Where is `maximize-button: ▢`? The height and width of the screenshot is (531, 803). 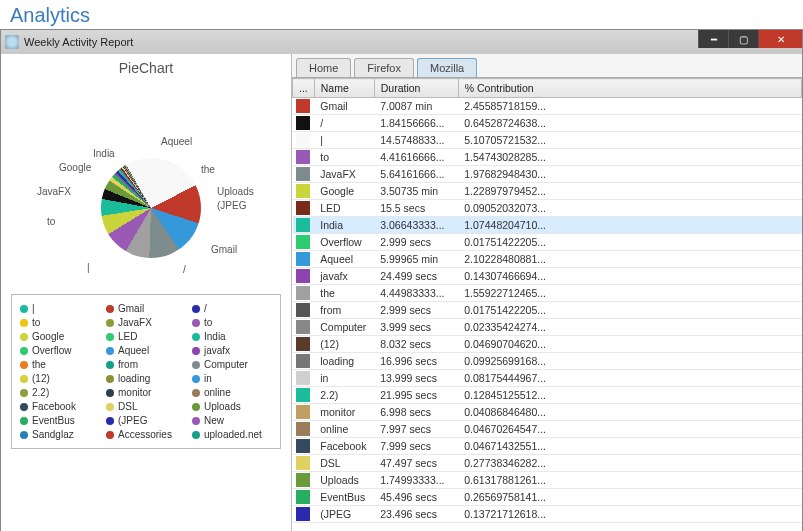
maximize-button: ▢ is located at coordinates (743, 39).